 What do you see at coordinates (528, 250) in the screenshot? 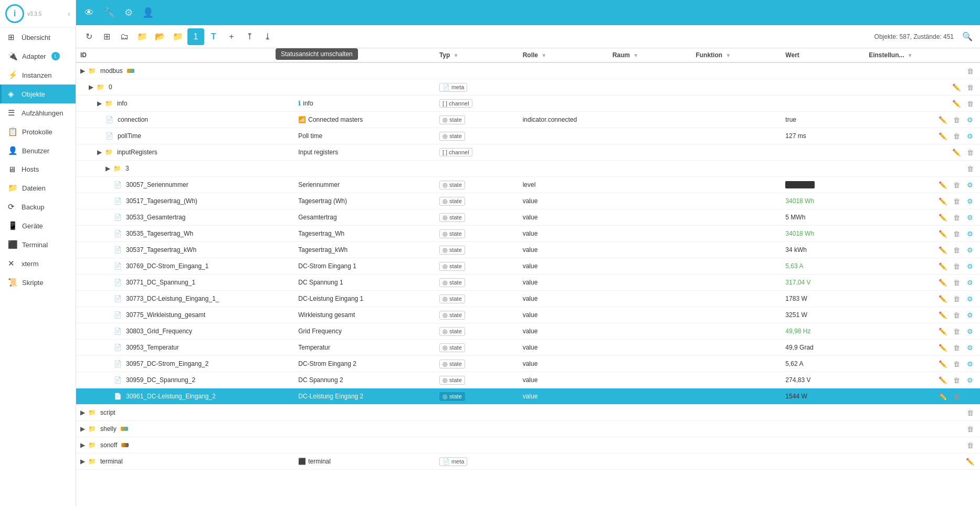
I see `table-row: 📄 30537_Tagesertrag_kWh Tagesertrag_kWh …` at bounding box center [528, 250].